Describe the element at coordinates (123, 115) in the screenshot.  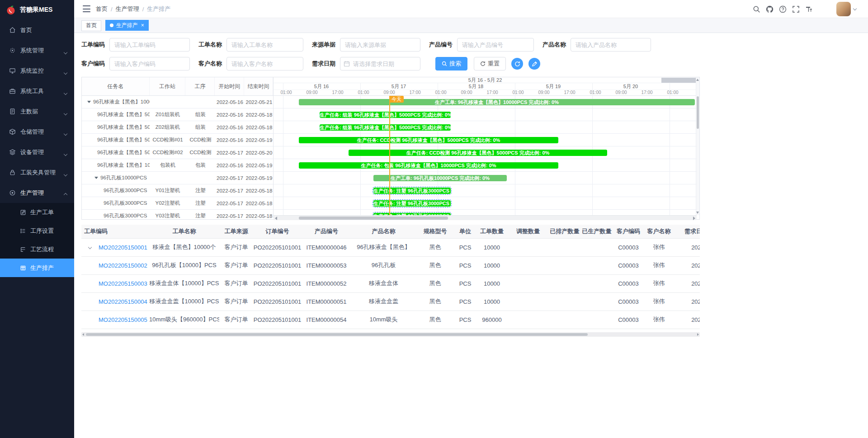
I see `task-name: 96孔移液盒【黑色】5000PCS` at that location.